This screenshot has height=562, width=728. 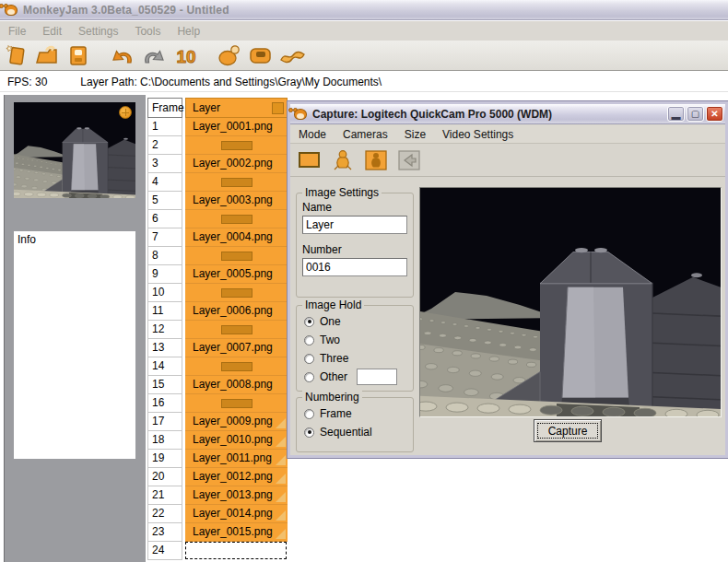 I want to click on preview-nav-button-icon, so click(x=125, y=112).